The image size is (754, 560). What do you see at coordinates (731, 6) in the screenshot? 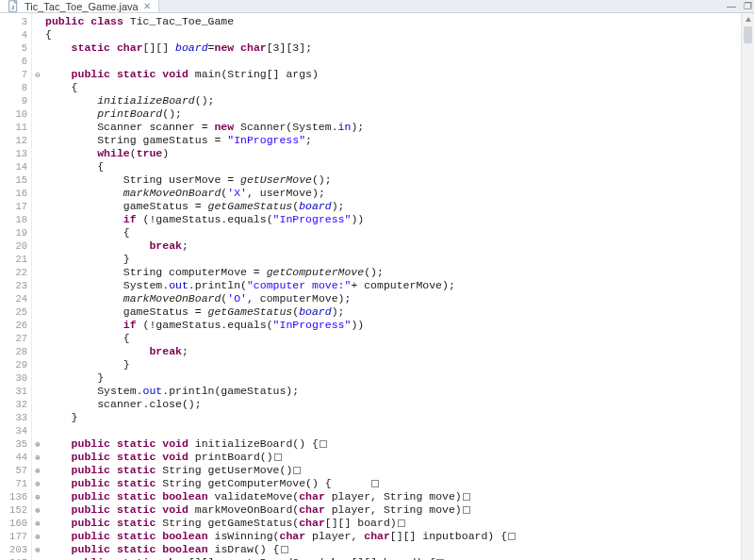
I see `minimize-button: —` at bounding box center [731, 6].